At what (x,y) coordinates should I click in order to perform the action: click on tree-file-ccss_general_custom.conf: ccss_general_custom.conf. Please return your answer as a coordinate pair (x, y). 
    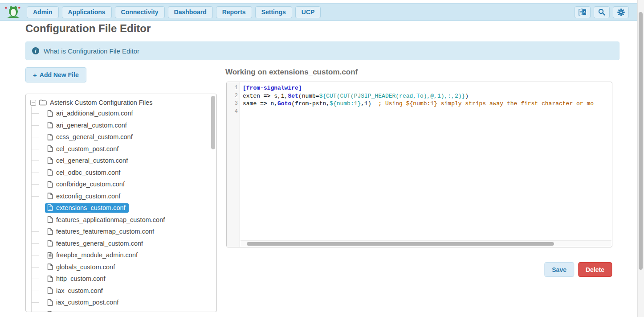
    Looking at the image, I should click on (121, 137).